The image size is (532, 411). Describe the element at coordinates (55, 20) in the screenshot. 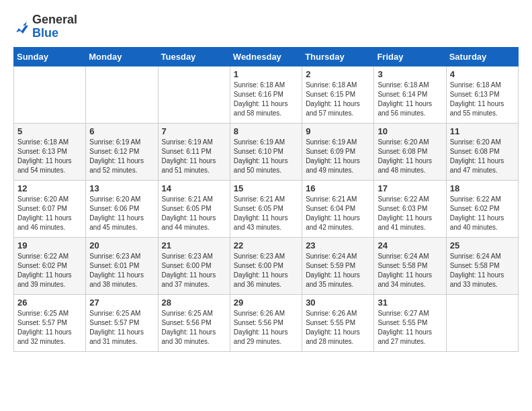

I see `logo-general: General` at that location.